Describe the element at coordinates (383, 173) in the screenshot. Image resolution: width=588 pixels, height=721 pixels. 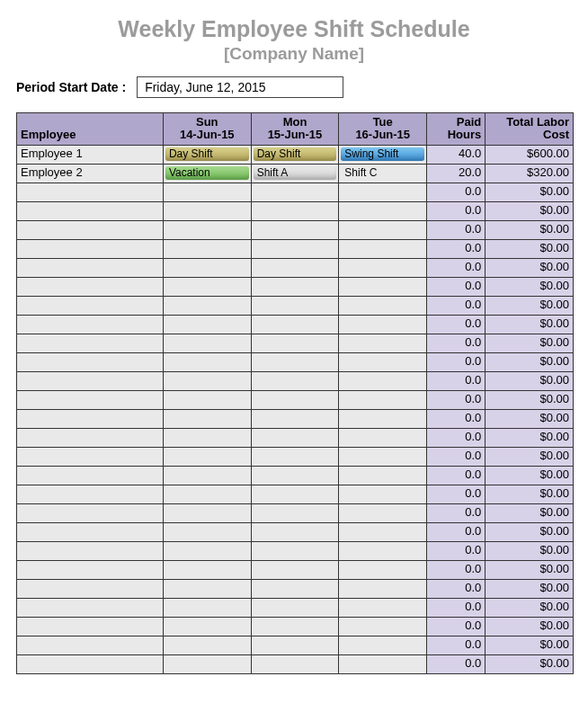
I see `shift-cell: Shift C` at that location.